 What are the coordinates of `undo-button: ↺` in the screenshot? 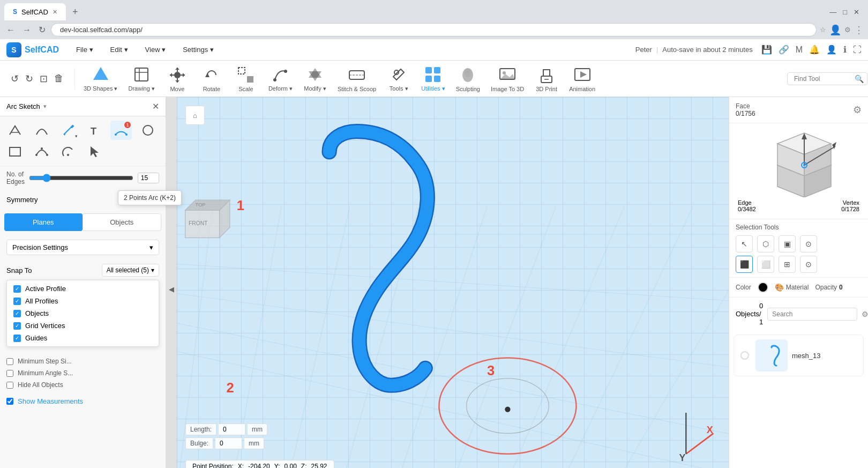 It's located at (15, 79).